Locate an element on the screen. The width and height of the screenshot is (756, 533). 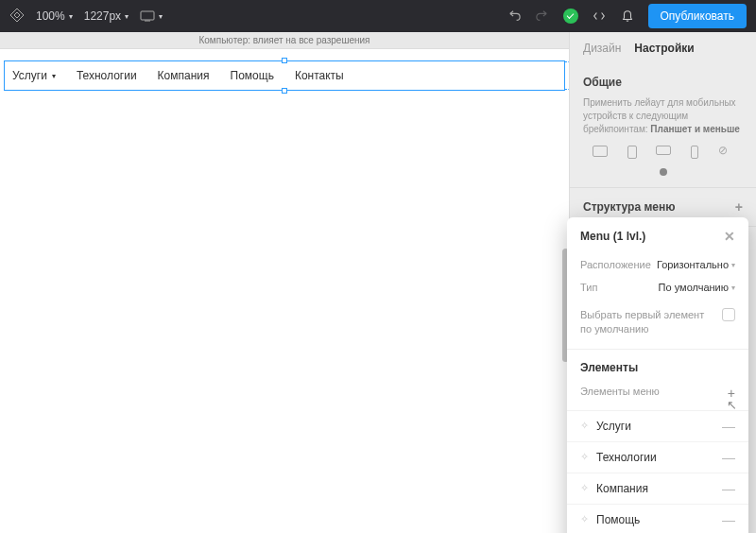
type-dropdown: По умолчанию▾ is located at coordinates (697, 287).